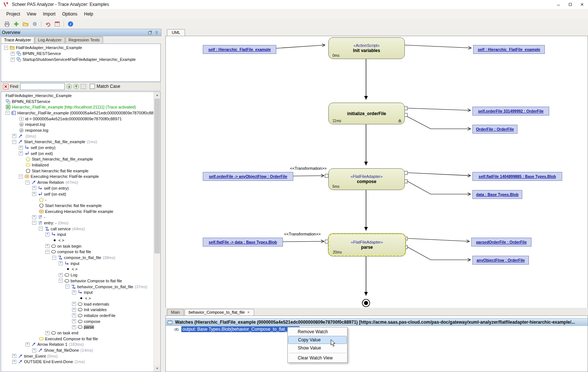 The width and height of the screenshot is (588, 372). Describe the element at coordinates (318, 348) in the screenshot. I see `menu-item-show-value: Show Value` at that location.